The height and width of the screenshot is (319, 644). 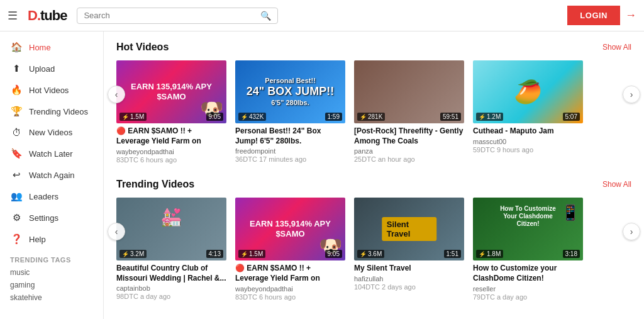 What do you see at coordinates (133, 254) in the screenshot?
I see `trending-view-1: ⚡3.2M` at bounding box center [133, 254].